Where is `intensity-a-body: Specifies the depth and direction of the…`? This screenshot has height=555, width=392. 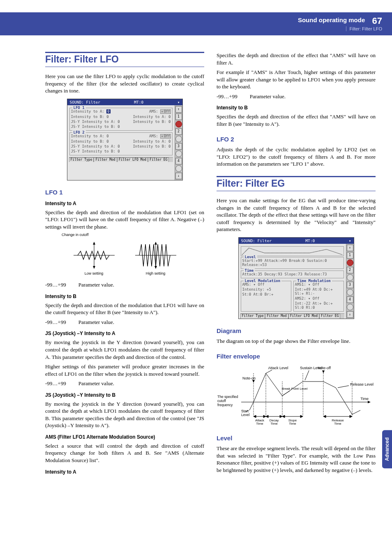 intensity-a-body: Specifies the depth and direction of the… is located at coordinates (125, 220).